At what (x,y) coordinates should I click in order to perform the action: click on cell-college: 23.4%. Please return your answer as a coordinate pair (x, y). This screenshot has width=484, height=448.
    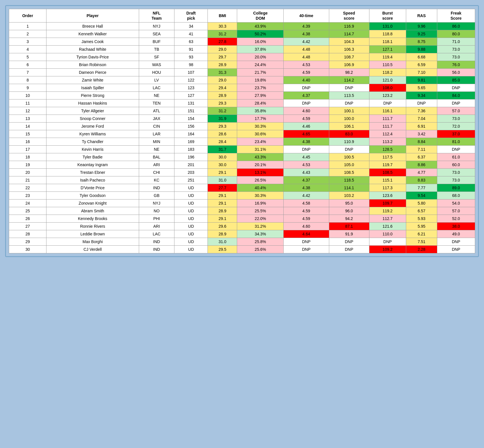
    Looking at the image, I should click on (261, 142).